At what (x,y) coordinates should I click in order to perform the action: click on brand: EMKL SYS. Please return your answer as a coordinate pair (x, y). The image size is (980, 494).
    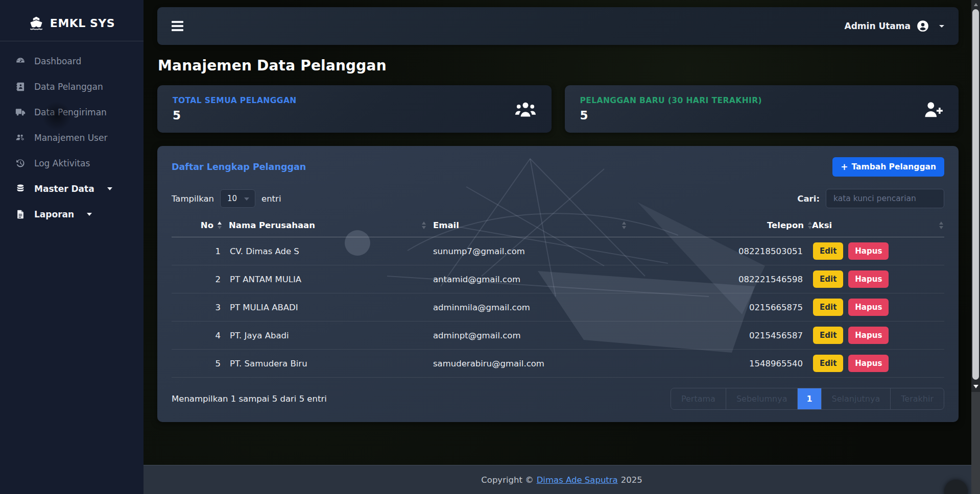
    Looking at the image, I should click on (71, 26).